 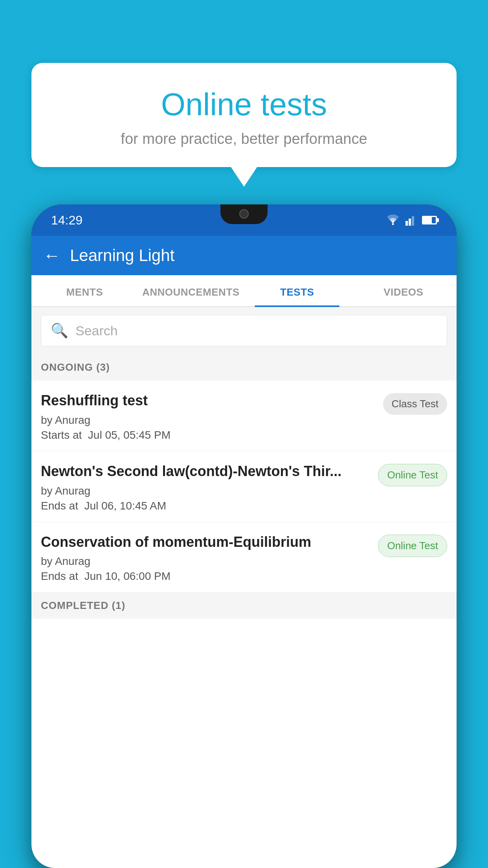 I want to click on tab-tests: TESTS, so click(x=297, y=291).